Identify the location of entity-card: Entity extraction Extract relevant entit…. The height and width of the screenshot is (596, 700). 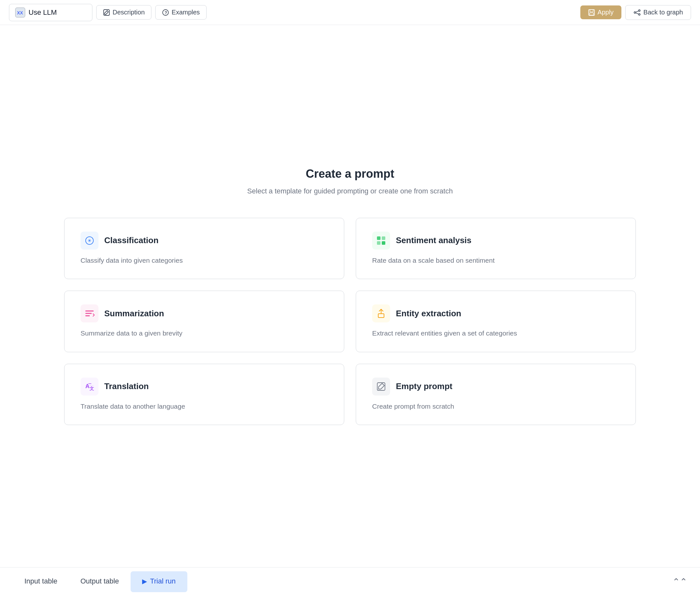
(496, 321).